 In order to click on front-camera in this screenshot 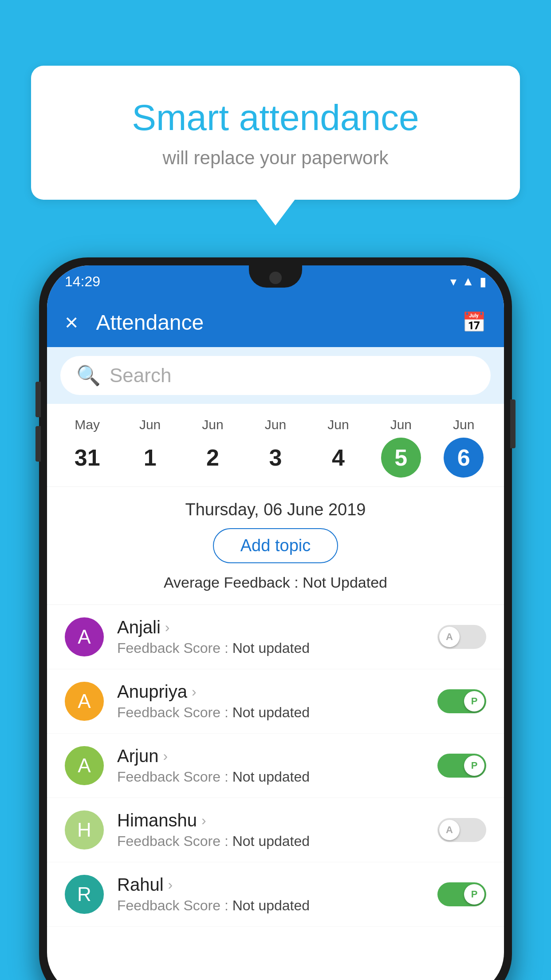, I will do `click(276, 278)`.